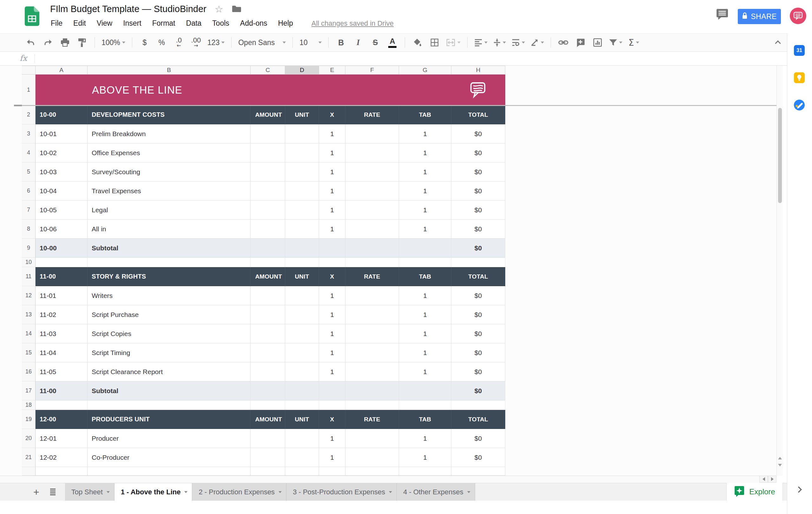 Image resolution: width=812 pixels, height=514 pixels. Describe the element at coordinates (778, 42) in the screenshot. I see `collapse-toolbar-button` at that location.